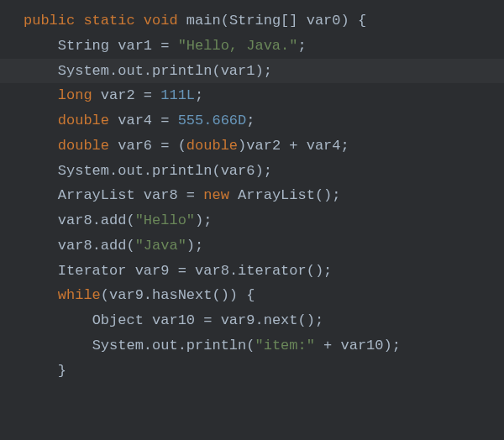 The width and height of the screenshot is (504, 440). I want to click on code-line: System.out.println(var1);, so click(252, 71).